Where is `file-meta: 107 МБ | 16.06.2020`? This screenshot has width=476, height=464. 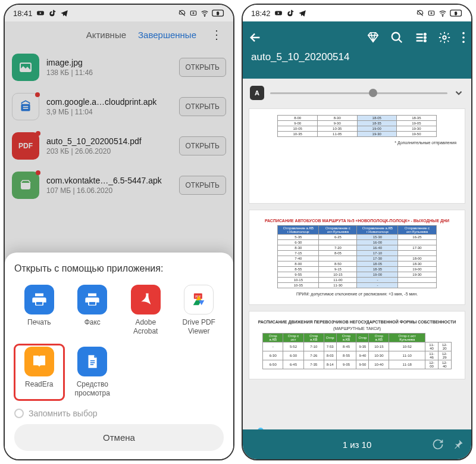 file-meta: 107 МБ | 16.06.2020 is located at coordinates (109, 191).